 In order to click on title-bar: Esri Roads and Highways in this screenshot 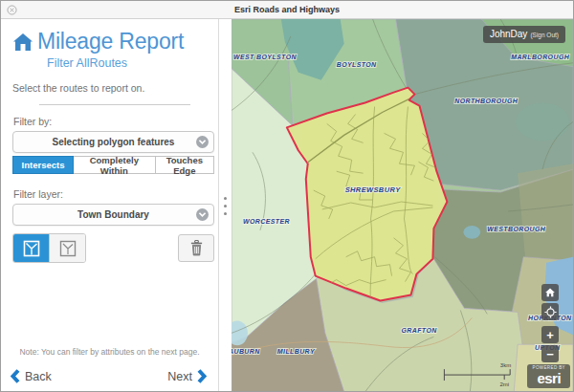, I will do `click(287, 10)`.